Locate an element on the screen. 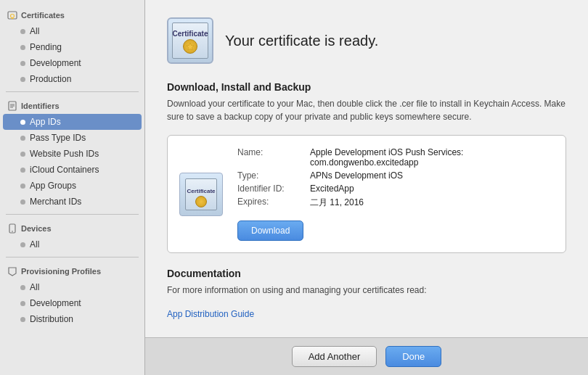  cert-type-label: Type: is located at coordinates (274, 176).